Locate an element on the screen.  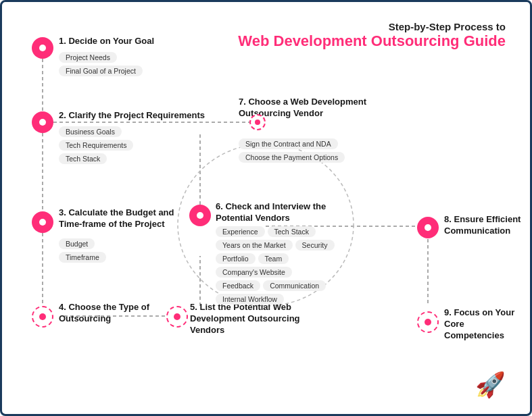
step6-dot is located at coordinates (200, 215).